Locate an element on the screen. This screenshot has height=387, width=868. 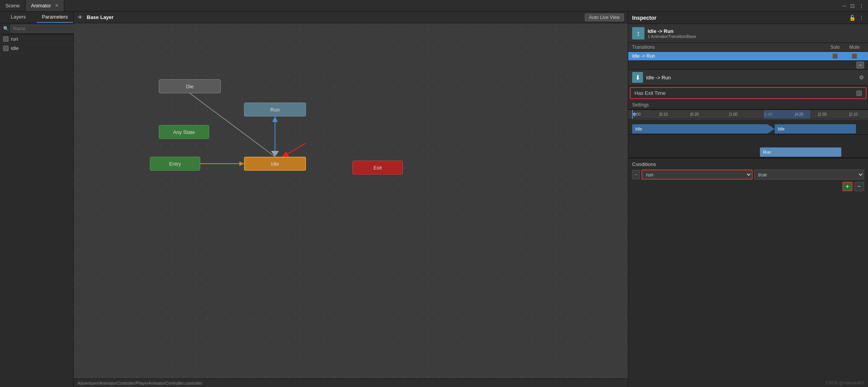
transitions-header: Transitions Solo Mute is located at coordinates (748, 47).